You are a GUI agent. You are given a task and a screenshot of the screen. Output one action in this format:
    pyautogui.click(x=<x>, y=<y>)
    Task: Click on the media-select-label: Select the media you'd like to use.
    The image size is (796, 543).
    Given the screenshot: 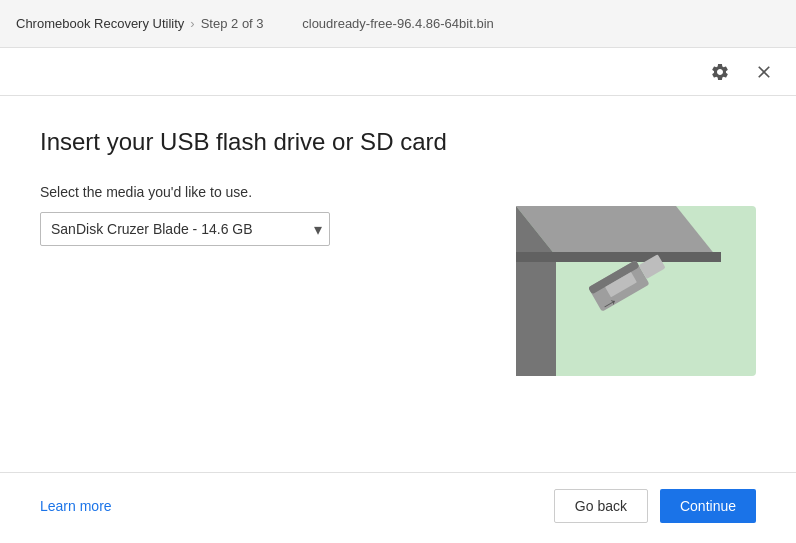 What is the action you would take?
    pyautogui.click(x=398, y=192)
    